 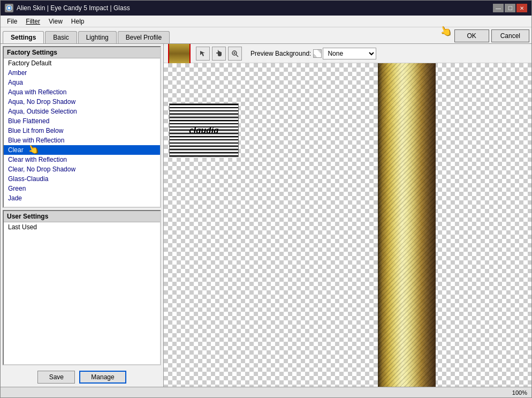 What do you see at coordinates (33, 21) in the screenshot?
I see `menu-filter: Filter` at bounding box center [33, 21].